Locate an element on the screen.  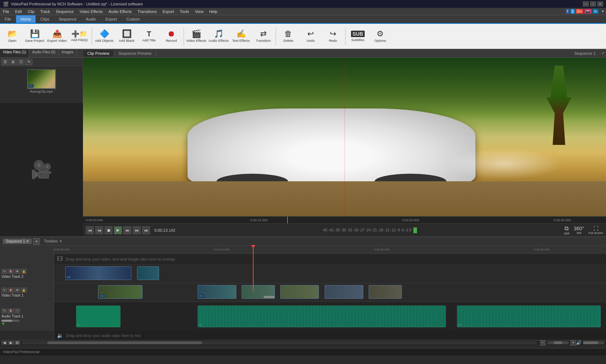
close-button: ✕ is located at coordinates (600, 4).